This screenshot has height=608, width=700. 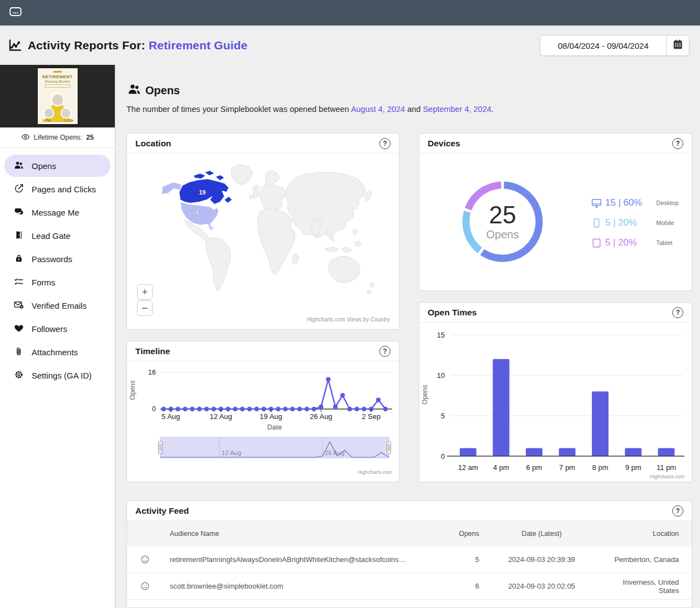 I want to click on timeline-help-icon: ?, so click(x=385, y=351).